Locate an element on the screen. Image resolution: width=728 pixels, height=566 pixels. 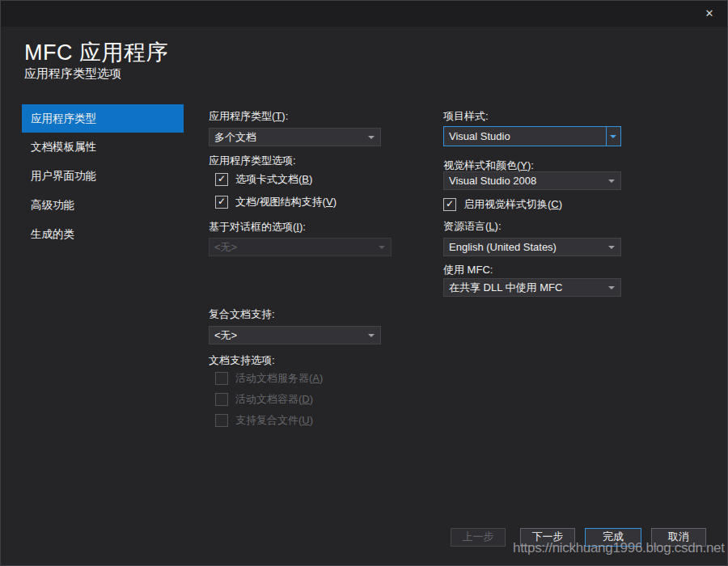
sidebar-item-generated-classes: 生成的类 is located at coordinates (103, 234).